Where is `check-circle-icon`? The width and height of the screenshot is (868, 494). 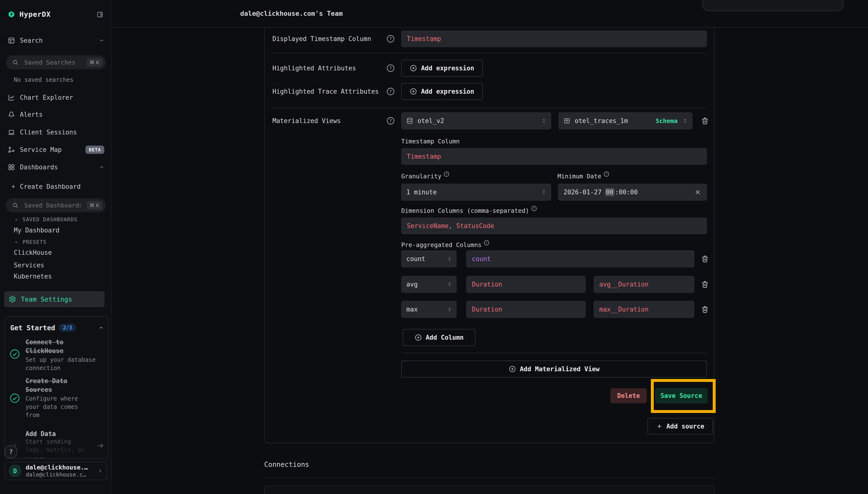 check-circle-icon is located at coordinates (15, 354).